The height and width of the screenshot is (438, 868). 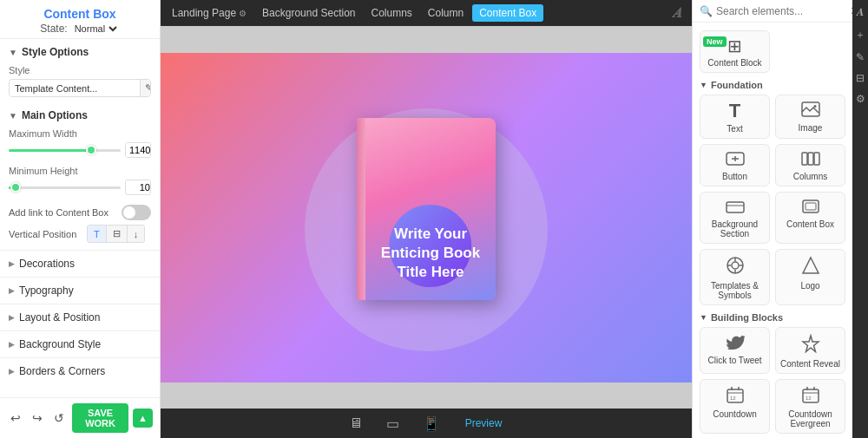 What do you see at coordinates (59, 418) in the screenshot?
I see `refresh-btn: ↺` at bounding box center [59, 418].